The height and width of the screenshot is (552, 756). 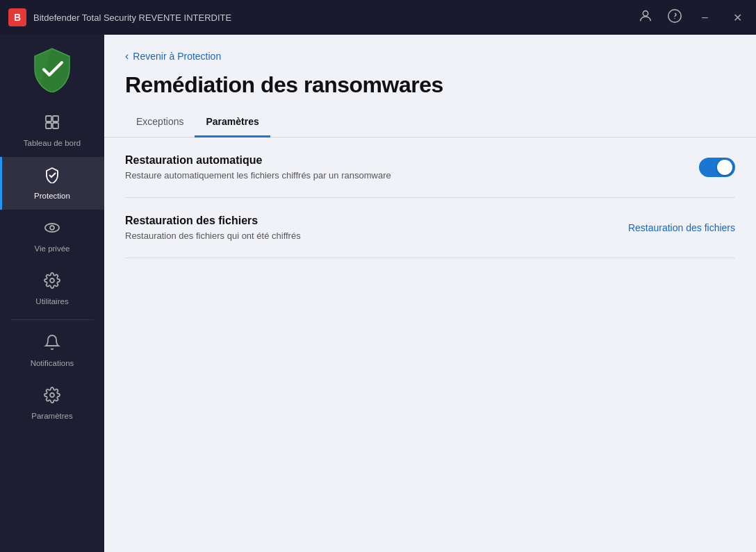 What do you see at coordinates (52, 283) in the screenshot?
I see `utilities-icon` at bounding box center [52, 283].